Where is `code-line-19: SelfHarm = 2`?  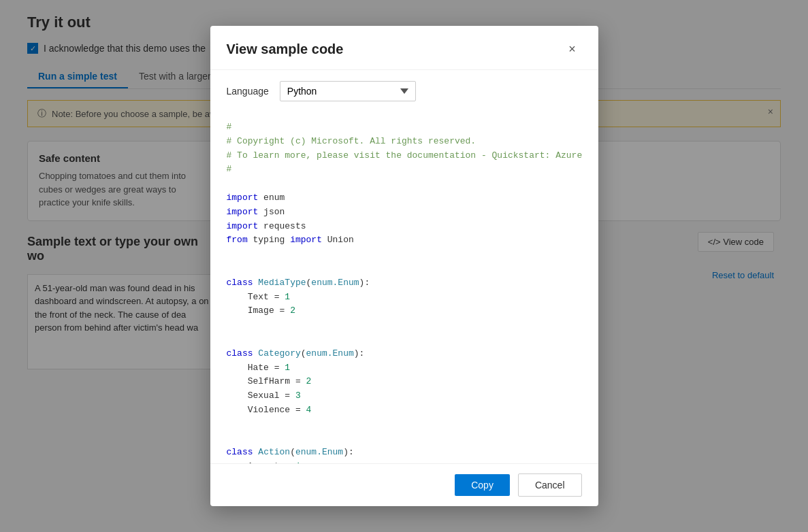
code-line-19: SelfHarm = 2 is located at coordinates (404, 382).